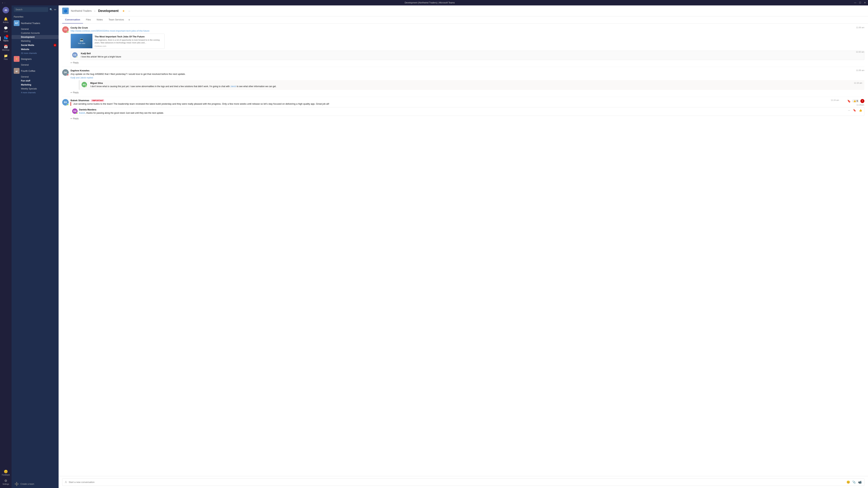  Describe the element at coordinates (37, 71) in the screenshot. I see `fourth-coffee-name: Fourth Coffee` at that location.